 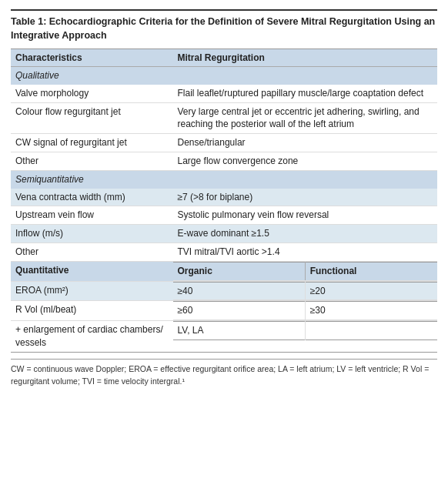 What do you see at coordinates (224, 119) in the screenshot?
I see `table-row: Colour flow regurgitant jet Very large c…` at bounding box center [224, 119].